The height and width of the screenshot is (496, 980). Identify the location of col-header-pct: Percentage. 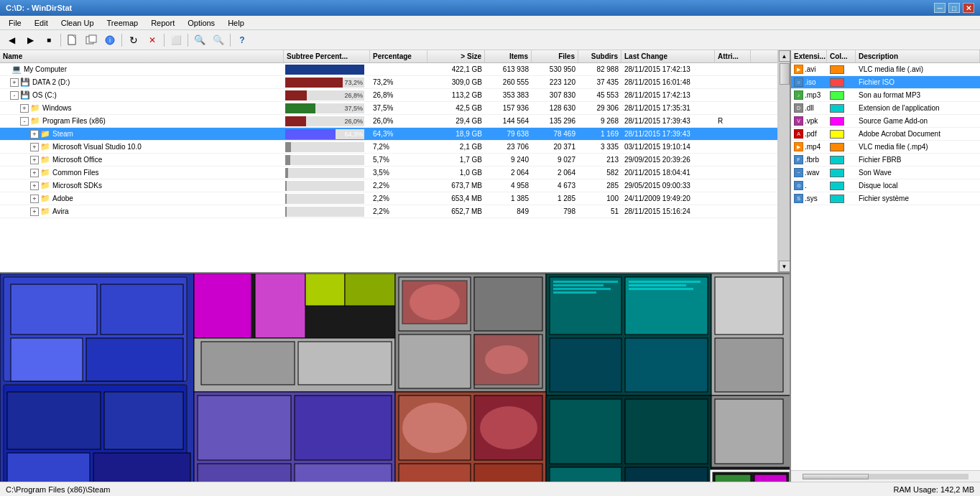
(399, 56).